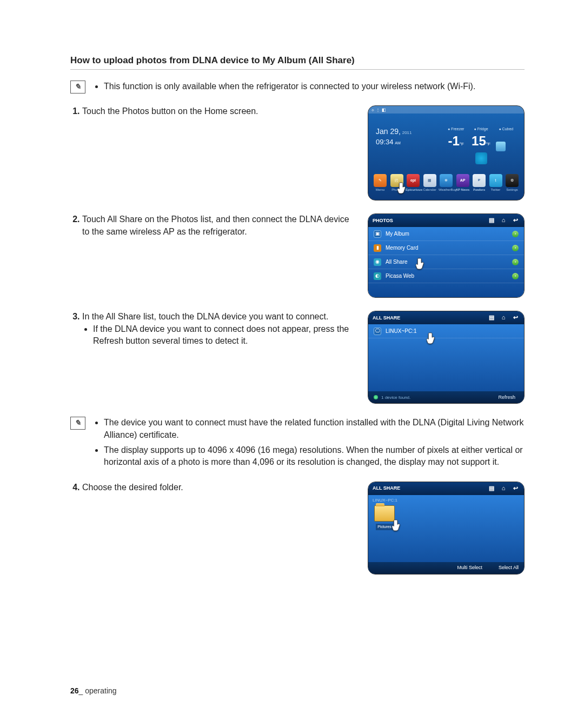 This screenshot has height=728, width=584. Describe the element at coordinates (446, 153) in the screenshot. I see `home-screen-screenshot: ⟐⋮◧ Jan 29, 2011 09:34 AM ● Freezer -1°F…` at that location.